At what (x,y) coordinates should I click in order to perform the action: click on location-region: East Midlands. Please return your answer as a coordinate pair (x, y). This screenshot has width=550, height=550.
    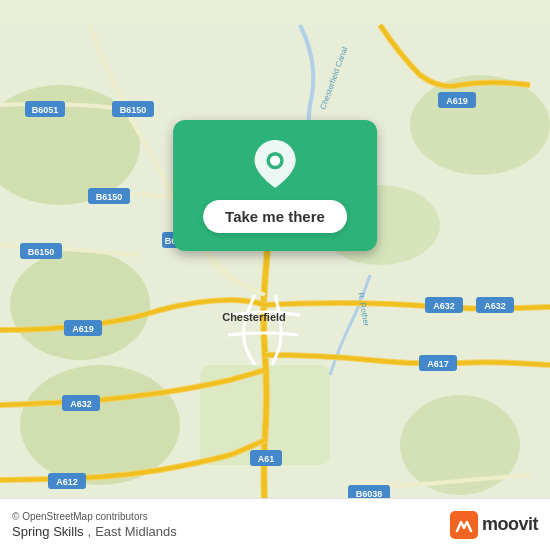
    Looking at the image, I should click on (136, 532).